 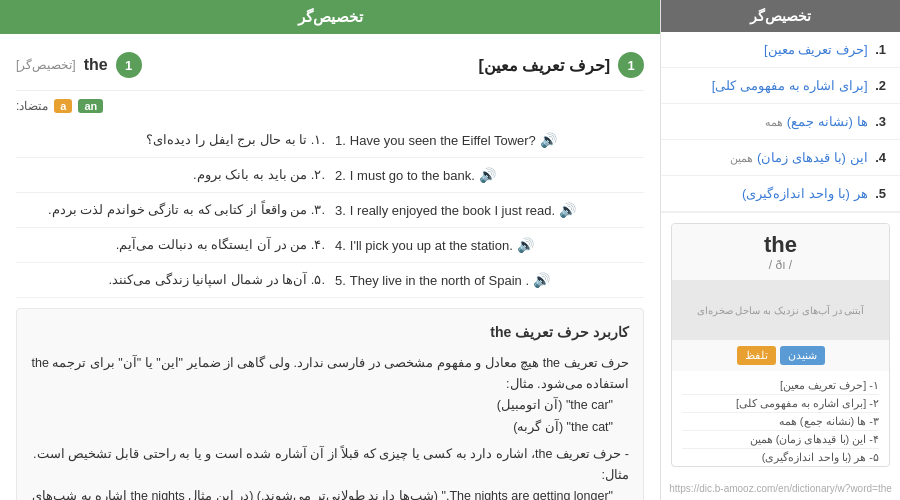 I want to click on antonym-badge-an: an, so click(x=90, y=106).